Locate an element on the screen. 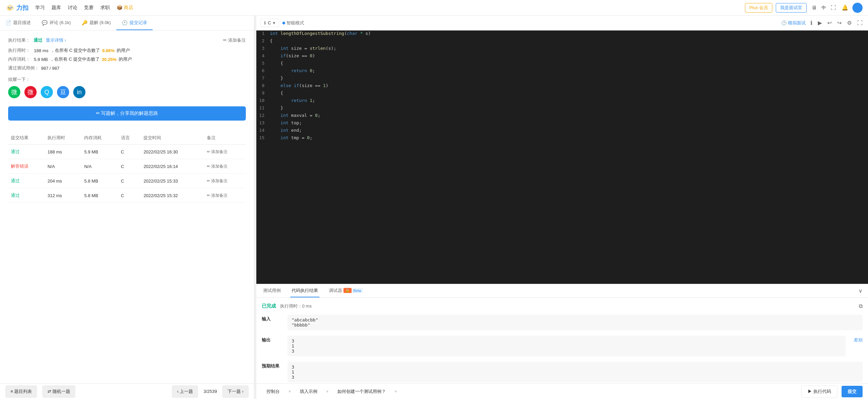  expand-button: ⛶ is located at coordinates (860, 23).